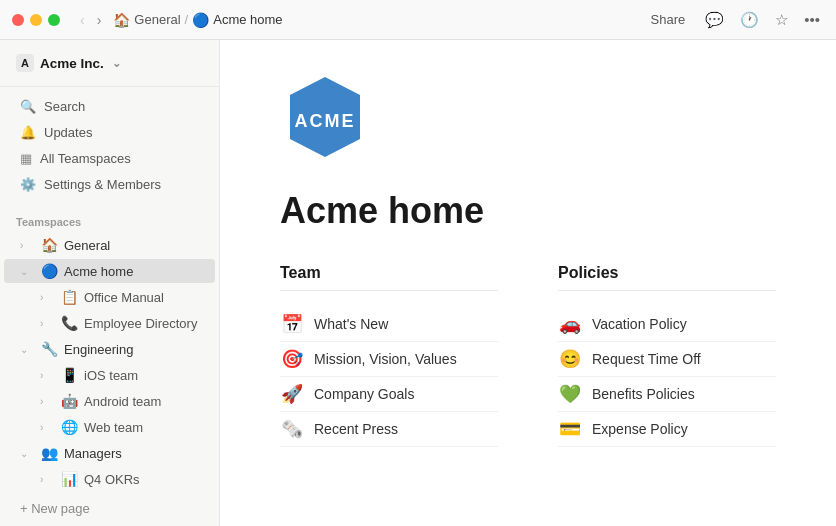 The image size is (836, 526). What do you see at coordinates (667, 360) in the screenshot?
I see `request-time-off-item: 😊 Request Time Off` at bounding box center [667, 360].